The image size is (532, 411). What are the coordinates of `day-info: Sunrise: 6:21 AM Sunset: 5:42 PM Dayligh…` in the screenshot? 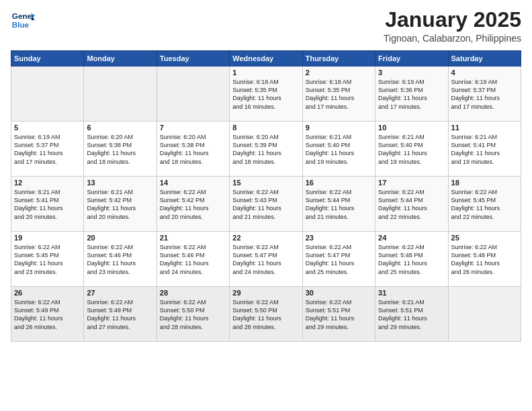 It's located at (120, 204).